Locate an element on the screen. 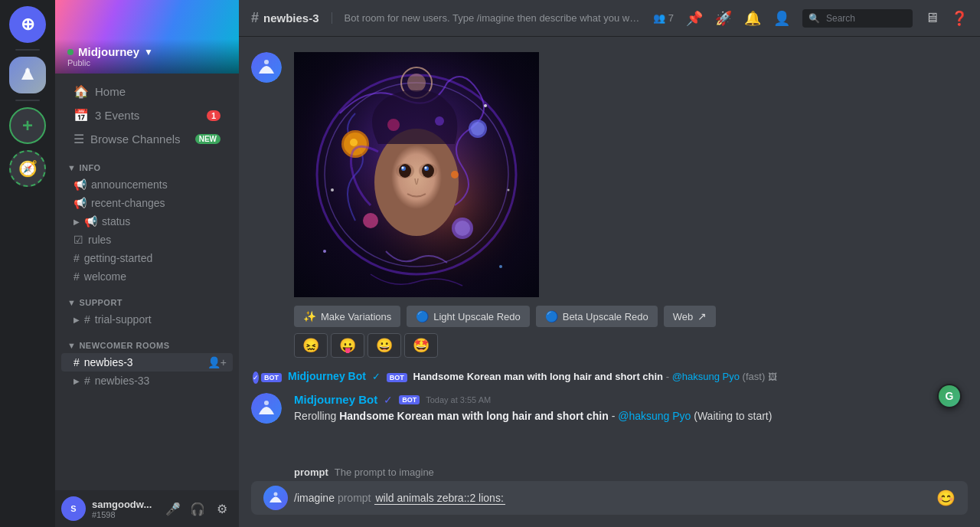  server-header-content: Midjourney ▼ Public is located at coordinates (147, 57).